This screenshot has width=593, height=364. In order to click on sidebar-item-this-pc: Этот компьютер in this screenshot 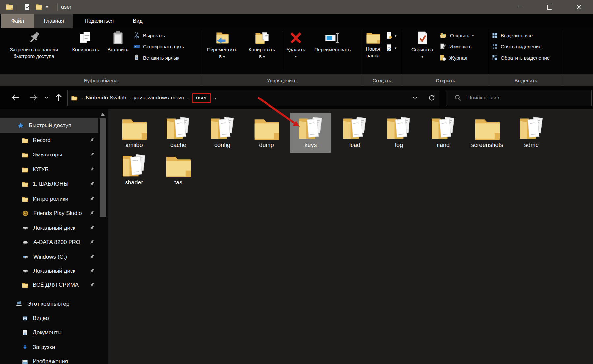, I will do `click(49, 304)`.